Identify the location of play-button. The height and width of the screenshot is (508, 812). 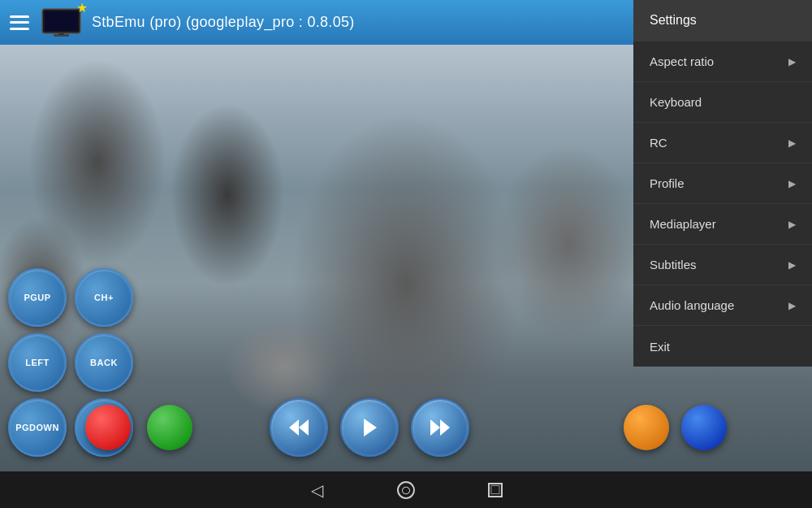
(369, 428).